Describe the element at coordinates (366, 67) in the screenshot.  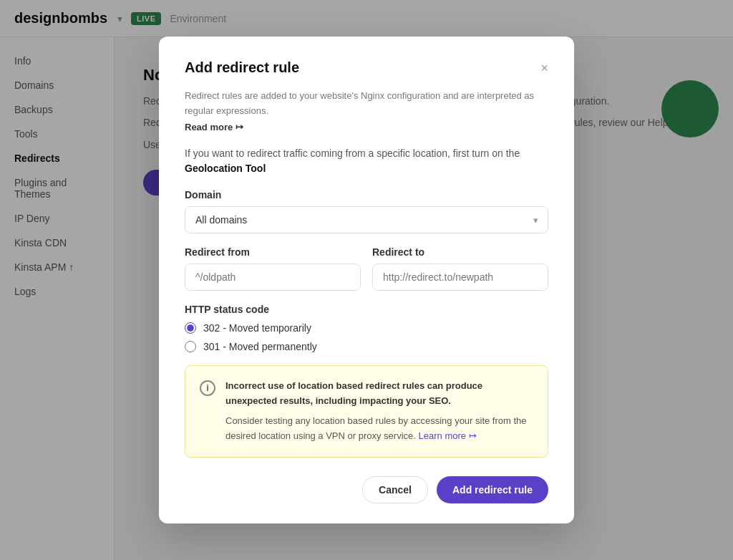
I see `modal-header: Add redirect rule ×` at that location.